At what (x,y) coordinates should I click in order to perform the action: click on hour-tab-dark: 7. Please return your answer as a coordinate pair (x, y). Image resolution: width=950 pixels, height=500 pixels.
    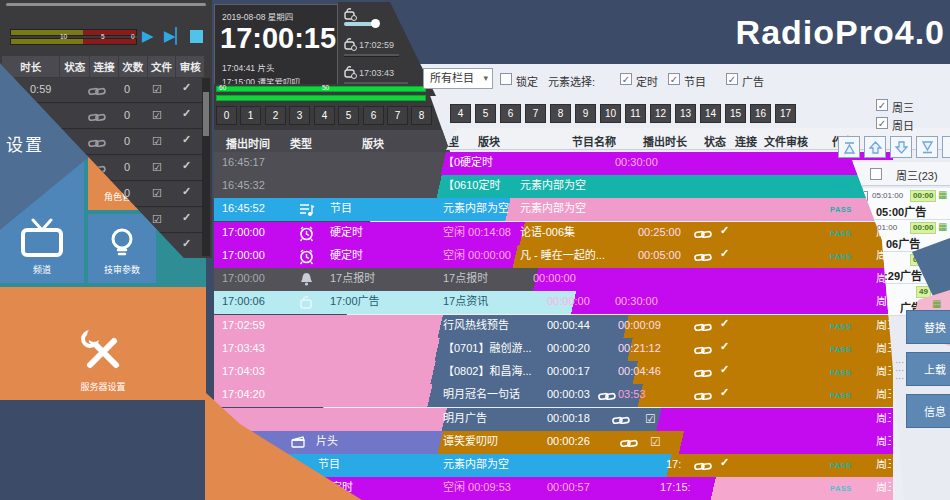
    Looking at the image, I should click on (398, 116).